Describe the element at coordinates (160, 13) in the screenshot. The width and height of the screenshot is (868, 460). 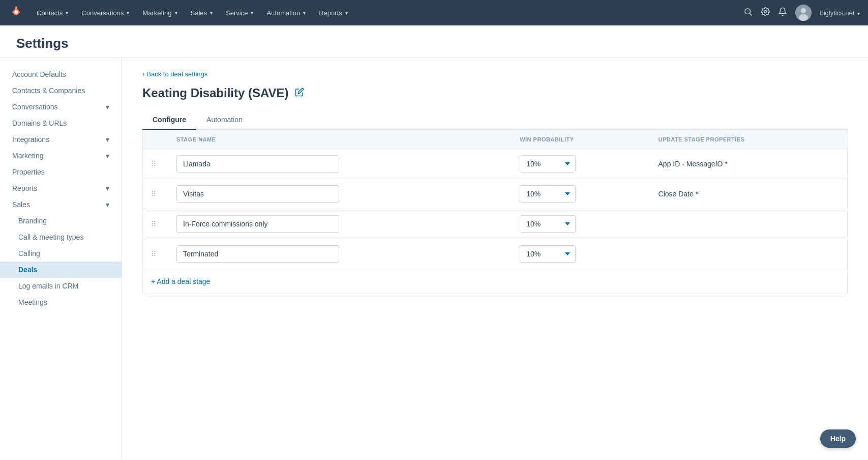
I see `nav-marketing: Marketing ▾` at that location.